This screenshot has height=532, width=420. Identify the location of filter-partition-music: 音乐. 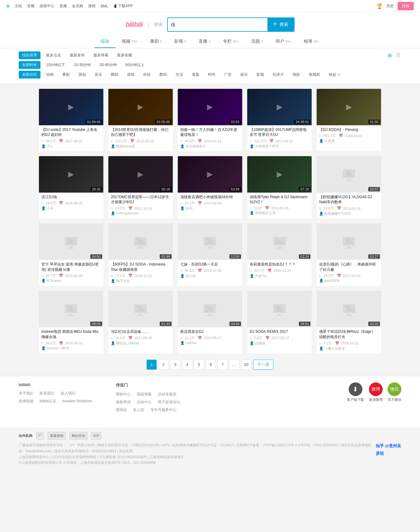
(98, 75).